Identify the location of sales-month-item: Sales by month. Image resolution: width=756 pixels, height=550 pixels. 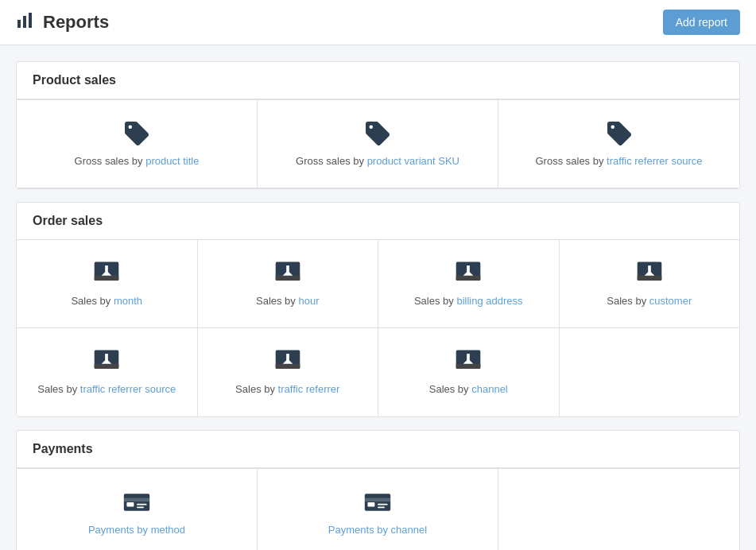
(107, 284).